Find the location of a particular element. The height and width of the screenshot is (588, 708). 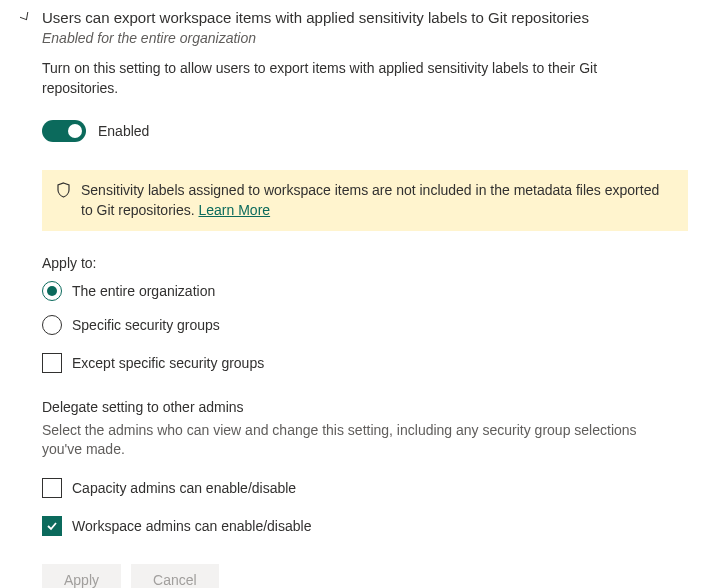

setting-description: Turn on this setting to allow users to e… is located at coordinates (342, 78).